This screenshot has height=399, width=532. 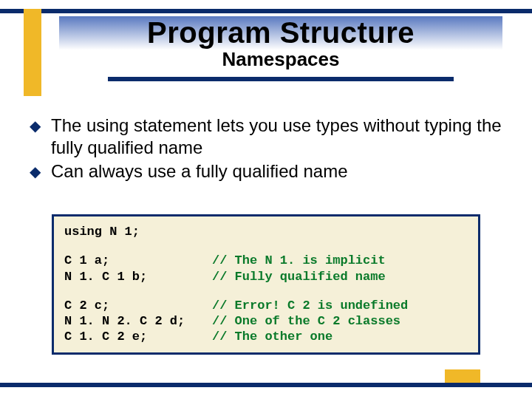 I want to click on code-line: using N 1;, so click(x=266, y=232).